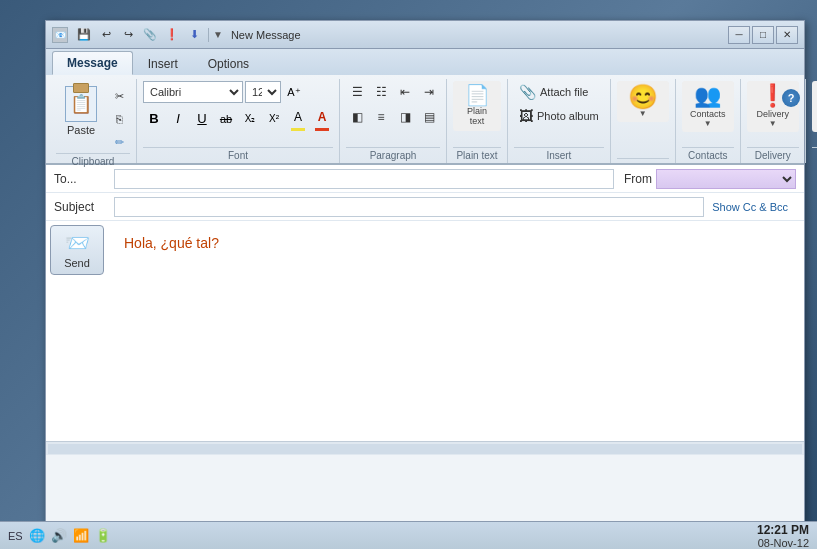  What do you see at coordinates (238, 118) in the screenshot?
I see `font-row-2: B I U ab X₂ X² A A` at bounding box center [238, 118].